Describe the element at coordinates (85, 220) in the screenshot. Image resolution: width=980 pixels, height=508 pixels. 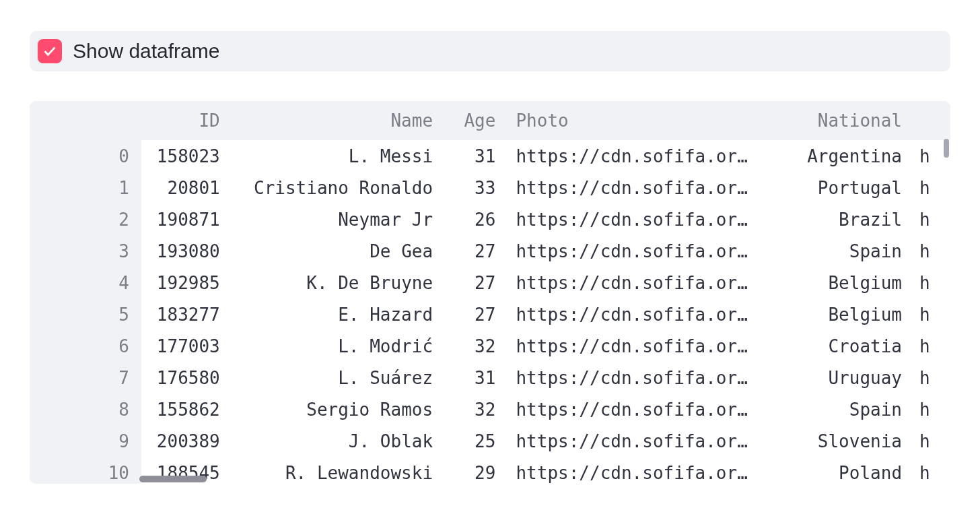
I see `row-index: 2` at that location.